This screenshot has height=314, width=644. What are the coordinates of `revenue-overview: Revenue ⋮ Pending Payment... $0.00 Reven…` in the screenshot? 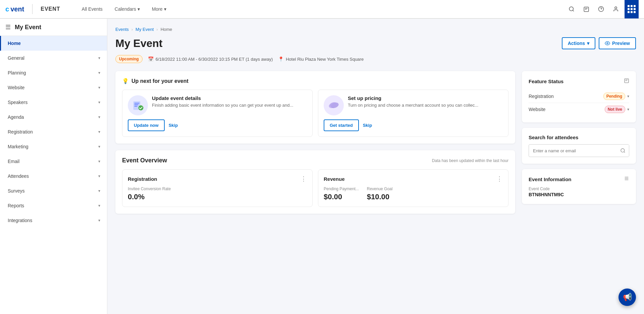 It's located at (413, 188).